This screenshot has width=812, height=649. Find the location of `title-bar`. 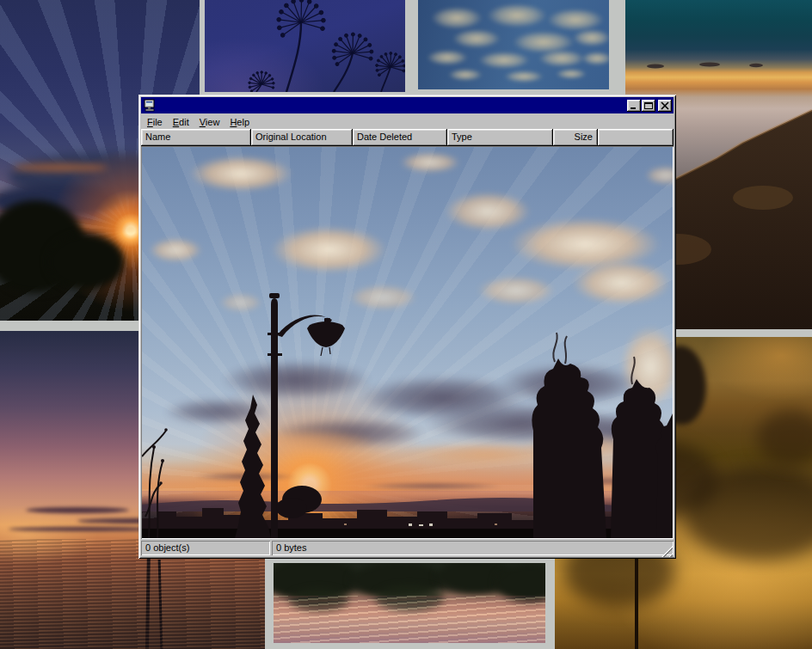

title-bar is located at coordinates (408, 105).